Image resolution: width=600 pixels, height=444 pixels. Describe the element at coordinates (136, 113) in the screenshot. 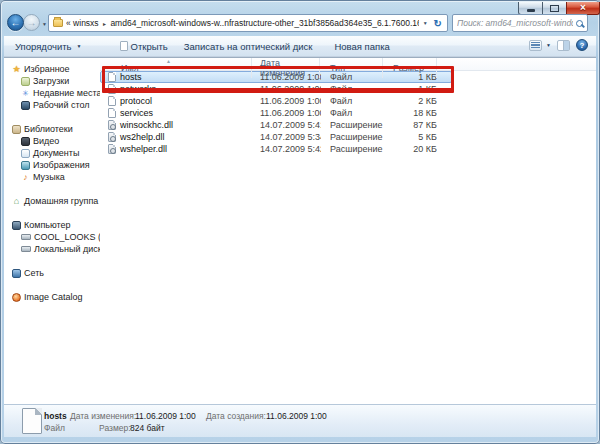

I see `file-name: services` at that location.